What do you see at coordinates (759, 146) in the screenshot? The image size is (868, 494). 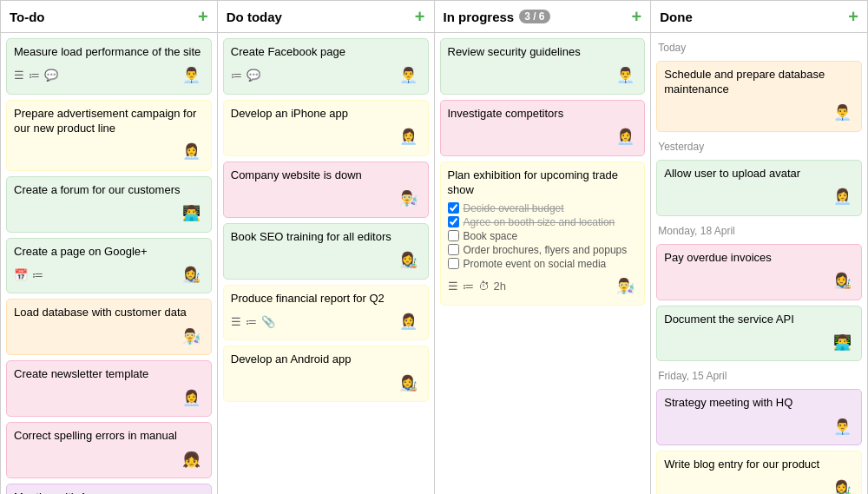 I see `done-date-label: Yesterday` at bounding box center [759, 146].